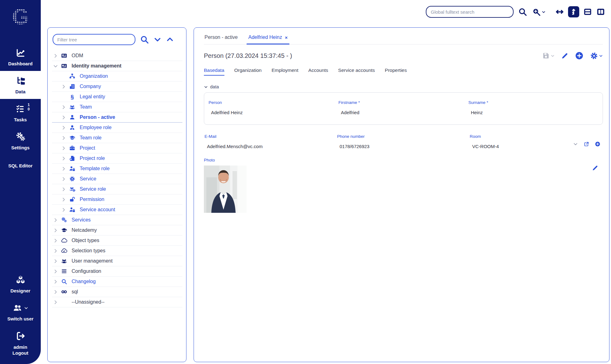  I want to click on card-icon, so click(64, 66).